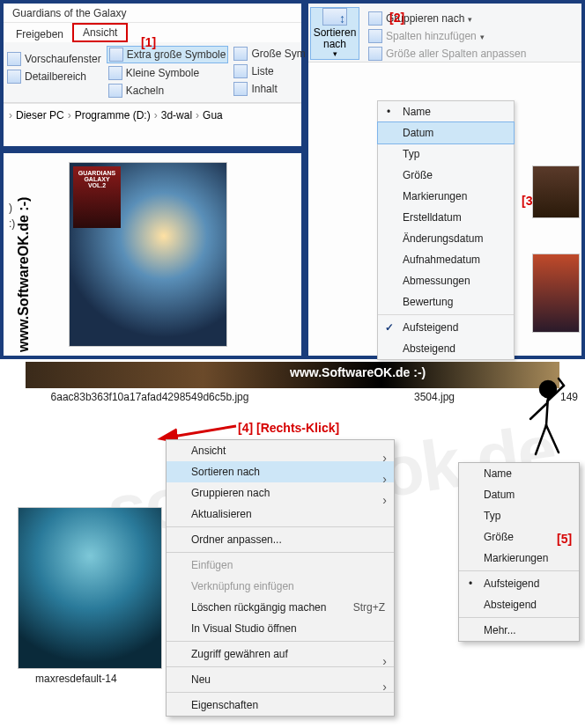  What do you see at coordinates (446, 154) in the screenshot?
I see `sort-type: Typ` at bounding box center [446, 154].